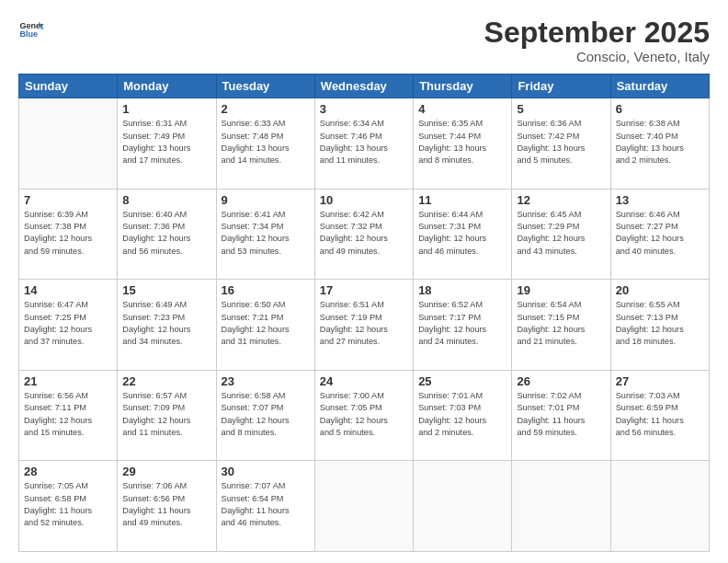  I want to click on day-info: Sunrise: 6:46 AMSunset: 7:27 PMDaylight:…, so click(660, 234).